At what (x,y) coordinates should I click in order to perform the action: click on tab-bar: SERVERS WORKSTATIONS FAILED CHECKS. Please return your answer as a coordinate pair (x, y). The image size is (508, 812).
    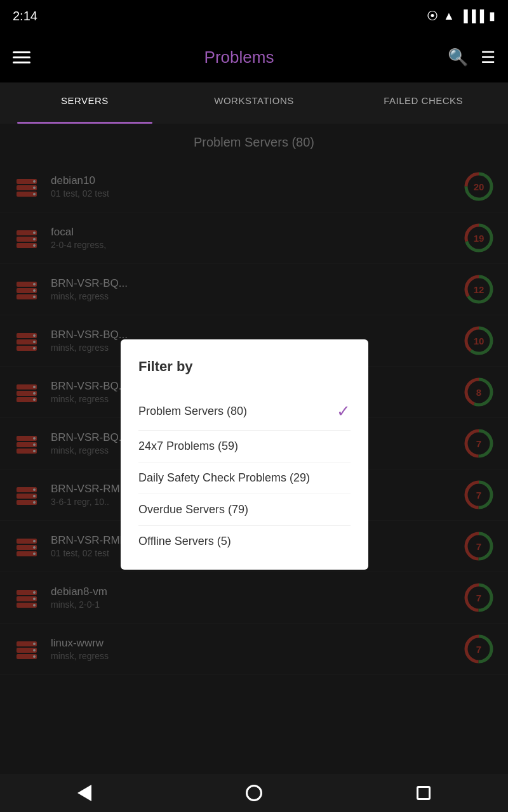
    Looking at the image, I should click on (254, 103).